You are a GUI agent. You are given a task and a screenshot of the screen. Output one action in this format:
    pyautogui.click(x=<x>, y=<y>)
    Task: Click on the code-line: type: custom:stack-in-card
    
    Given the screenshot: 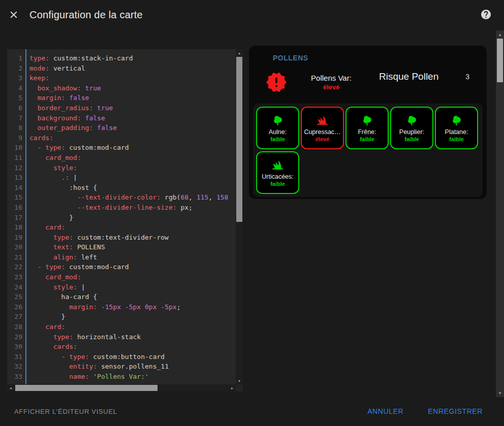 What is the action you would take?
    pyautogui.click(x=133, y=58)
    